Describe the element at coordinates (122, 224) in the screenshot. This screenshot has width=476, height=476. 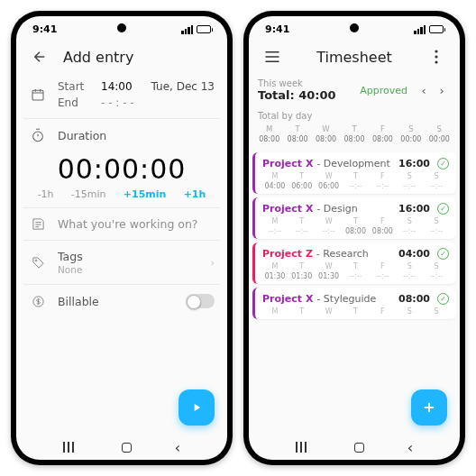
I see `description-row: What you're working on?` at that location.